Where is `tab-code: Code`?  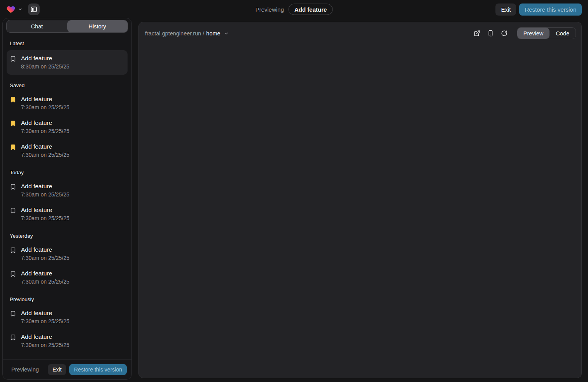
tab-code: Code is located at coordinates (562, 33).